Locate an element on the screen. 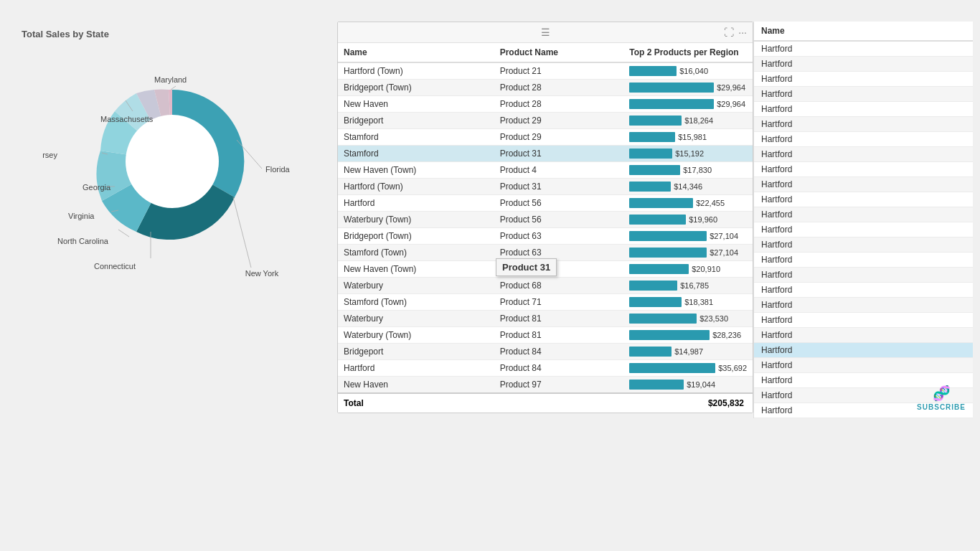  bar-value: $16,040 is located at coordinates (694, 71).